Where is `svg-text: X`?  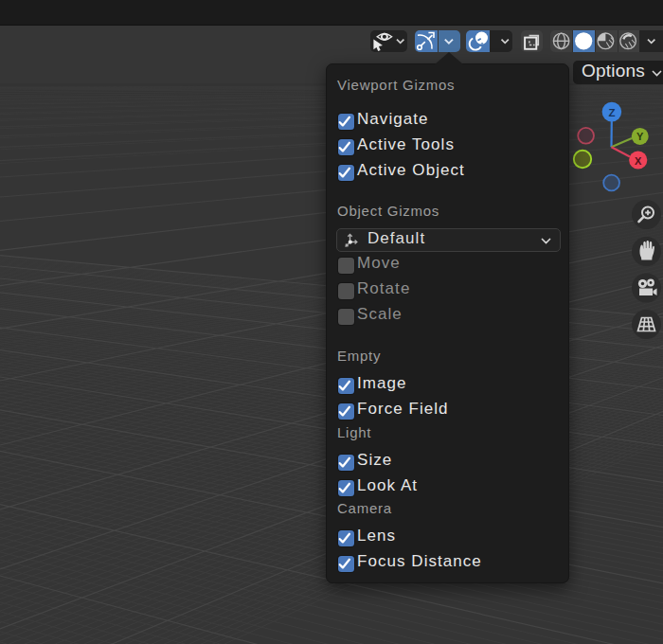 svg-text: X is located at coordinates (638, 161).